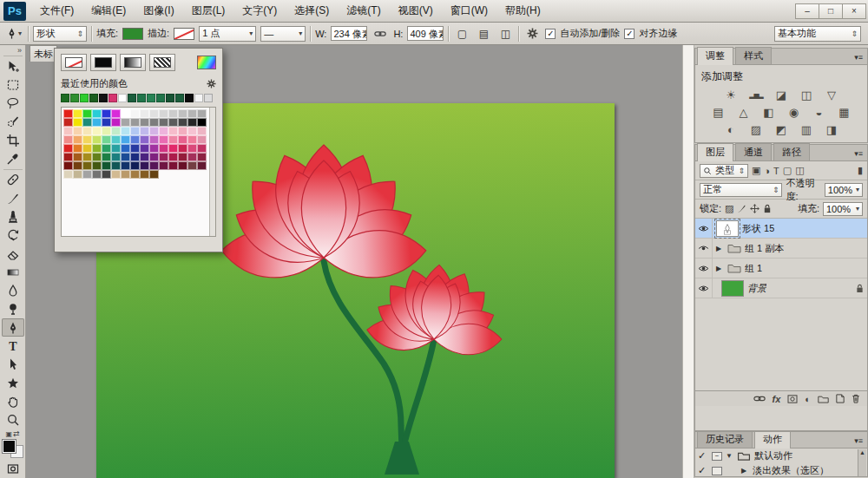  I want to click on quick-selection-tool, so click(13, 121).